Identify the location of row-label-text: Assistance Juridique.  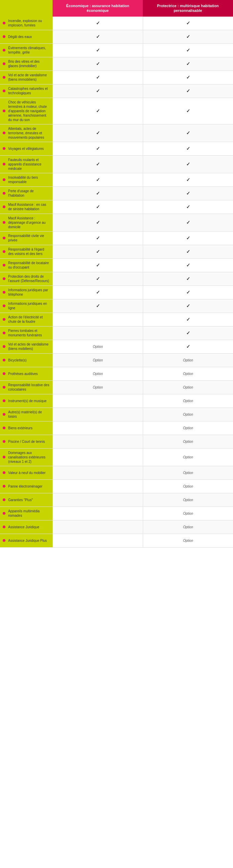
(24, 527).